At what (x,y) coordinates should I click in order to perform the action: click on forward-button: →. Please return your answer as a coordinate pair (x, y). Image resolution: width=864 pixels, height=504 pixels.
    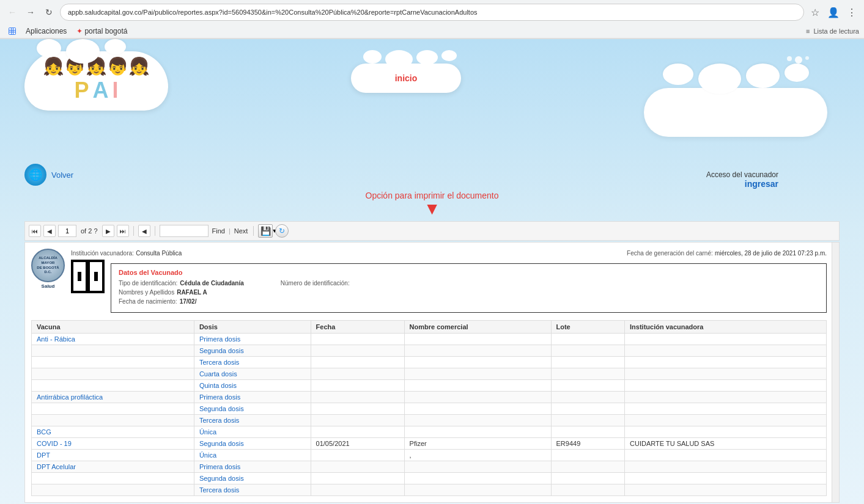
    Looking at the image, I should click on (31, 12).